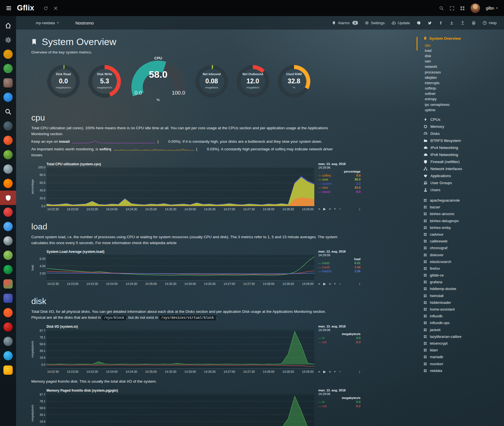 The width and height of the screenshot is (504, 426). I want to click on menu-item-uptime: uptime, so click(463, 110).